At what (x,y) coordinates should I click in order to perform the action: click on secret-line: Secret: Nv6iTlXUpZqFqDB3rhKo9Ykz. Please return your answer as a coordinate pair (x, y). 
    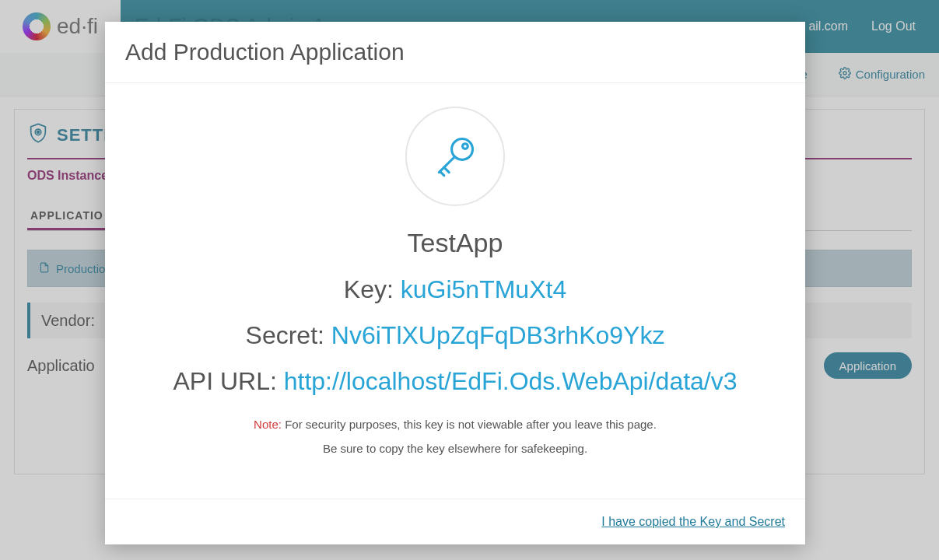
    Looking at the image, I should click on (456, 336).